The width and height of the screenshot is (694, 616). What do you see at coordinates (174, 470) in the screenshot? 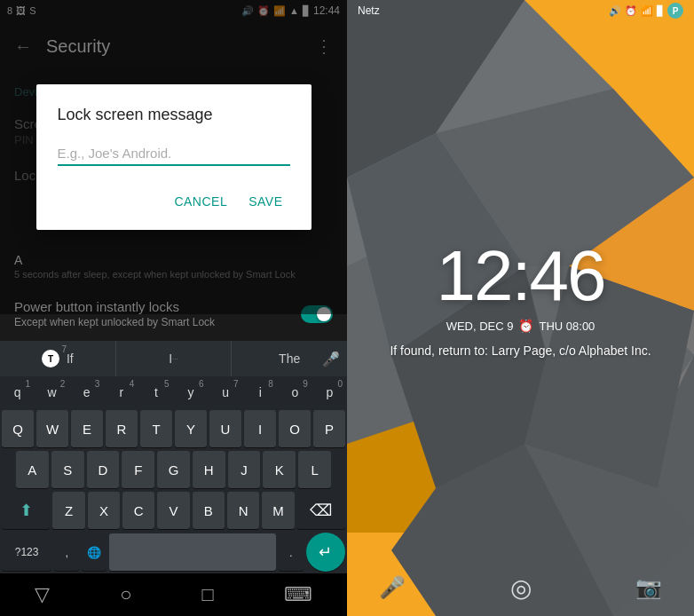
I see `key-g: G` at bounding box center [174, 470].